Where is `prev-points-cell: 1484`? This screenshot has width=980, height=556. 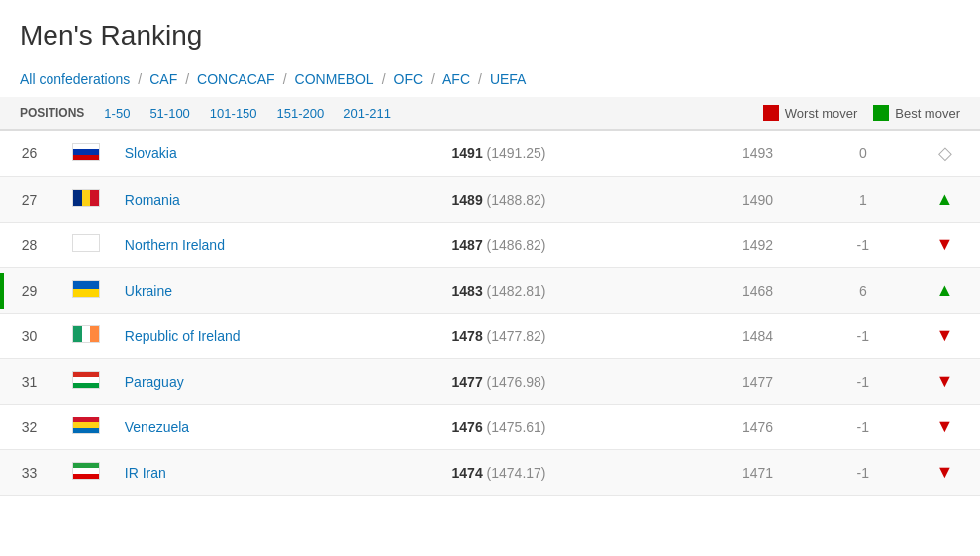 prev-points-cell: 1484 is located at coordinates (757, 336).